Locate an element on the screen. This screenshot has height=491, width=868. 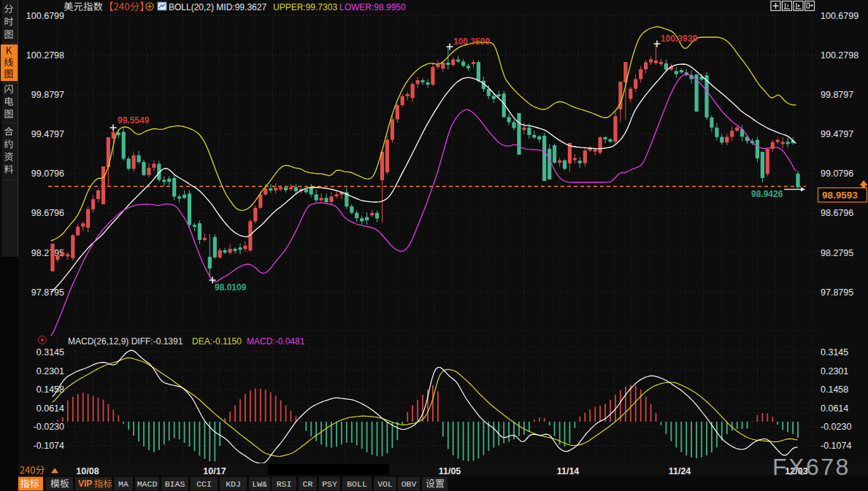
svg-text: CR is located at coordinates (308, 484).